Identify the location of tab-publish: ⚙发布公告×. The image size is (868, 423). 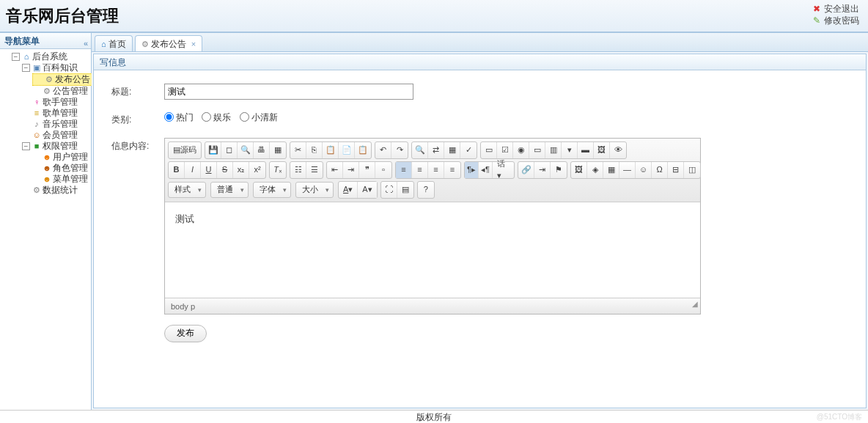
(169, 43).